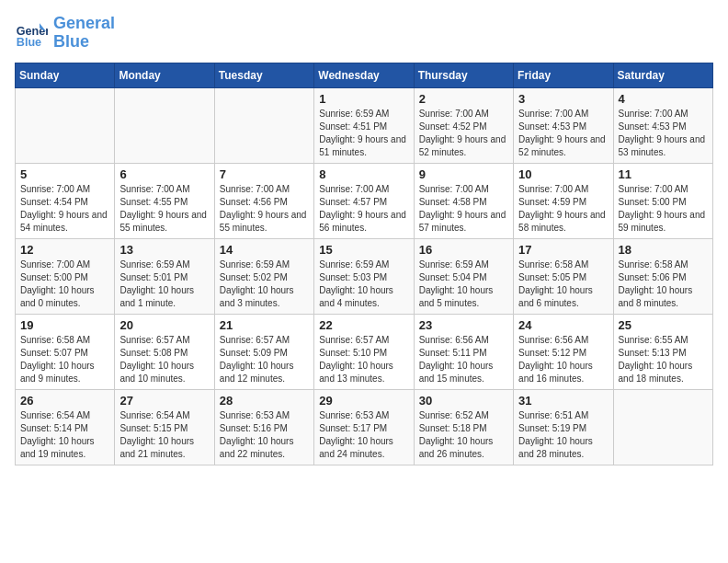  Describe the element at coordinates (463, 276) in the screenshot. I see `calendar-cell: 16Sunrise: 6:59 AM Sunset: 5:04 PM Dayli…` at that location.